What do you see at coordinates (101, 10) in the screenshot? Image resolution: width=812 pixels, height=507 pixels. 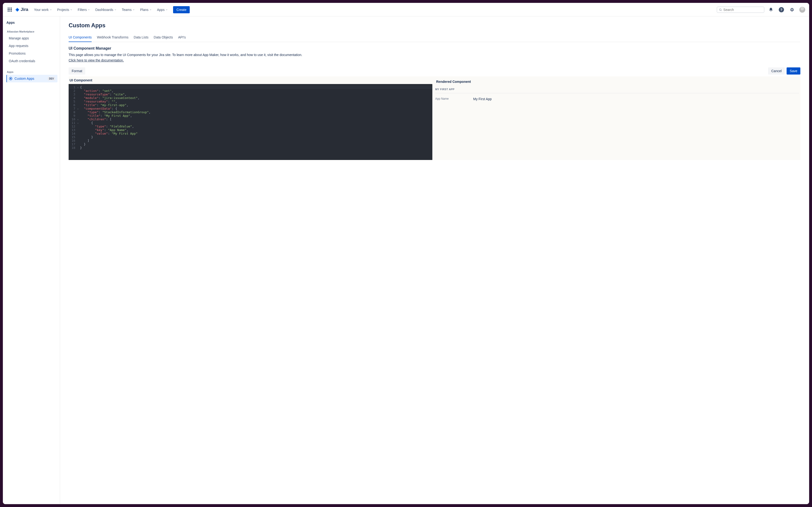 I see `top-nav-menu: Your workProjectsFiltersDashboardsTeamsP…` at bounding box center [101, 10].